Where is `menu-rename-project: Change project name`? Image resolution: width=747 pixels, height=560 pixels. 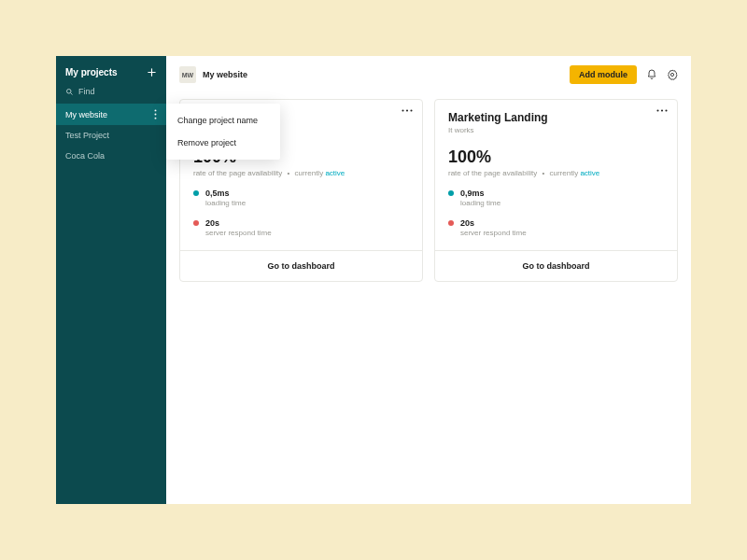 menu-rename-project: Change project name is located at coordinates (223, 120).